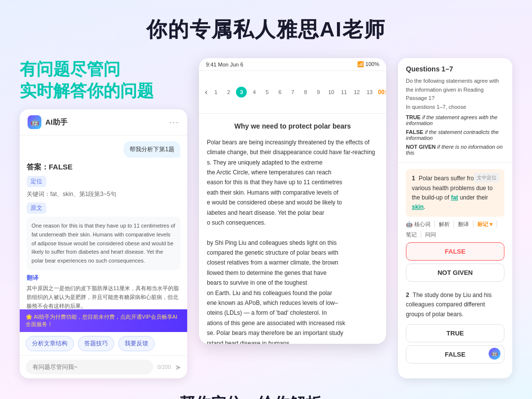 Image resolution: width=532 pixels, height=399 pixels. What do you see at coordinates (444, 225) in the screenshot?
I see `toolbar-analysis: 解析` at bounding box center [444, 225].